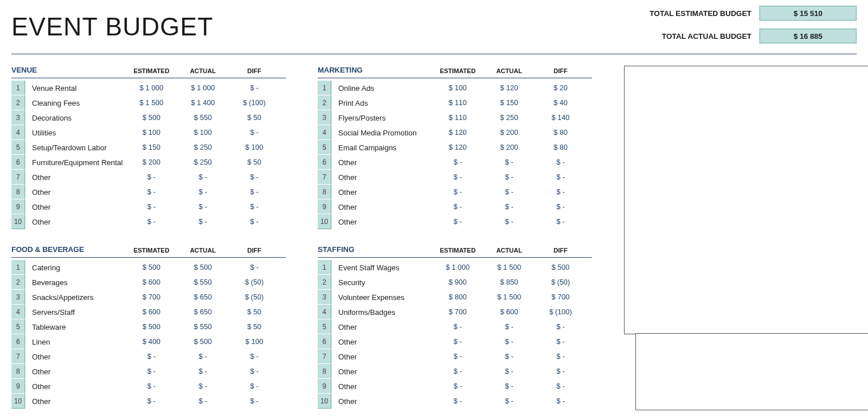  Describe the element at coordinates (753, 13) in the screenshot. I see `total-estimated-line: TOTAL ESTIMATED BUDGET $ 15 510` at that location.